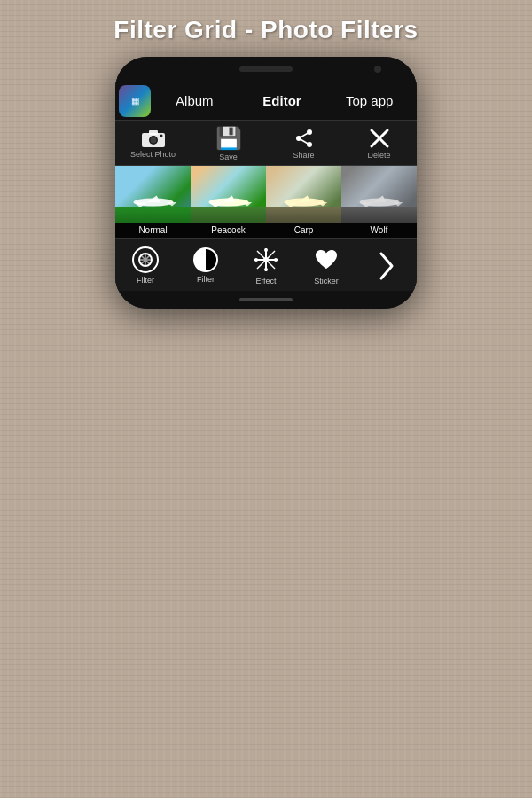 The width and height of the screenshot is (532, 798). Describe the element at coordinates (145, 260) in the screenshot. I see `shutter-inner` at that location.